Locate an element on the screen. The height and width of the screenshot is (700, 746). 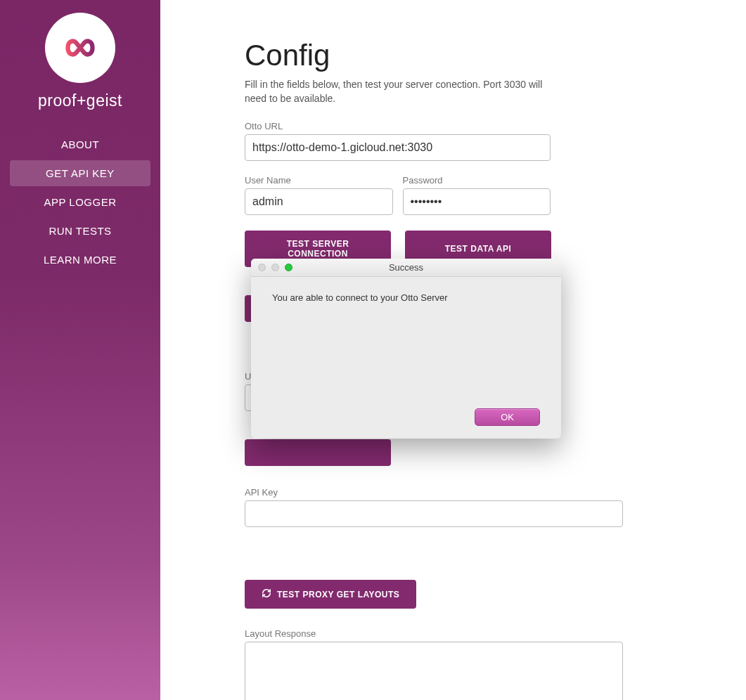
layout-response-label: Layout Response is located at coordinates (434, 634).